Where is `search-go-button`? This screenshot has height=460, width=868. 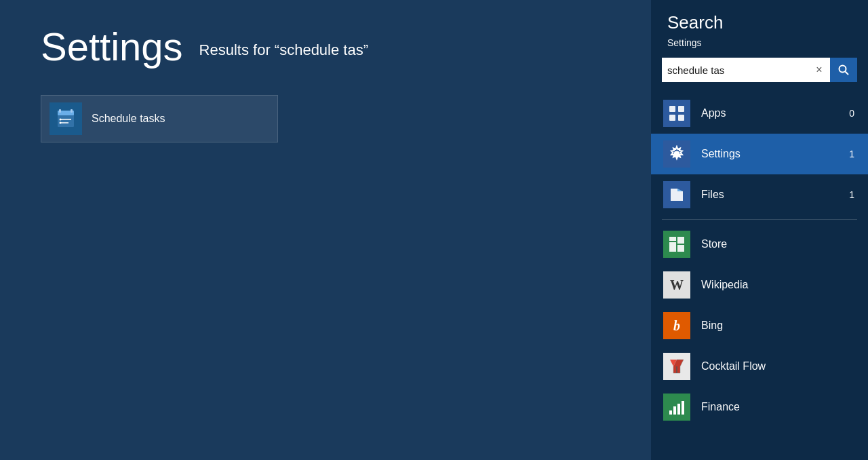 search-go-button is located at coordinates (844, 70).